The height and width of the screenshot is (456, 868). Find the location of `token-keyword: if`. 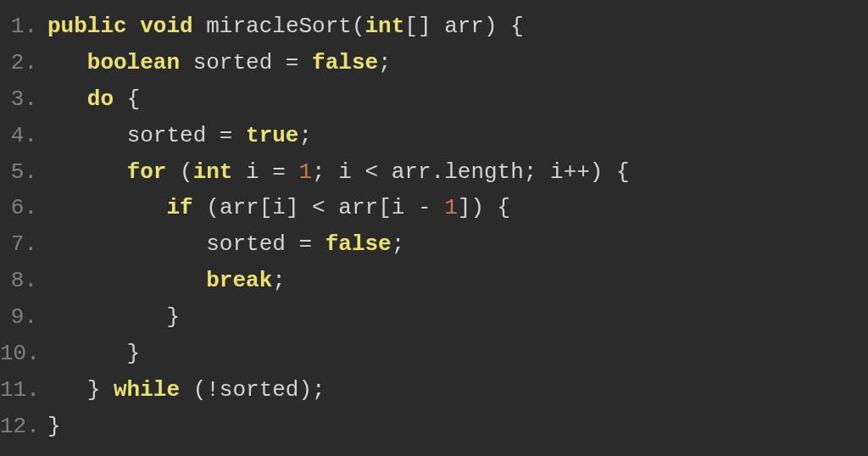

token-keyword: if is located at coordinates (180, 208).